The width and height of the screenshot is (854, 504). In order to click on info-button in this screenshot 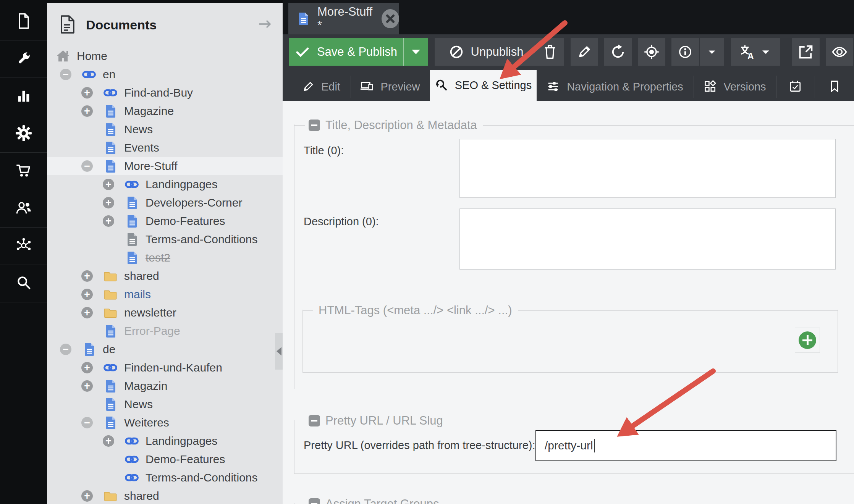, I will do `click(685, 52)`.